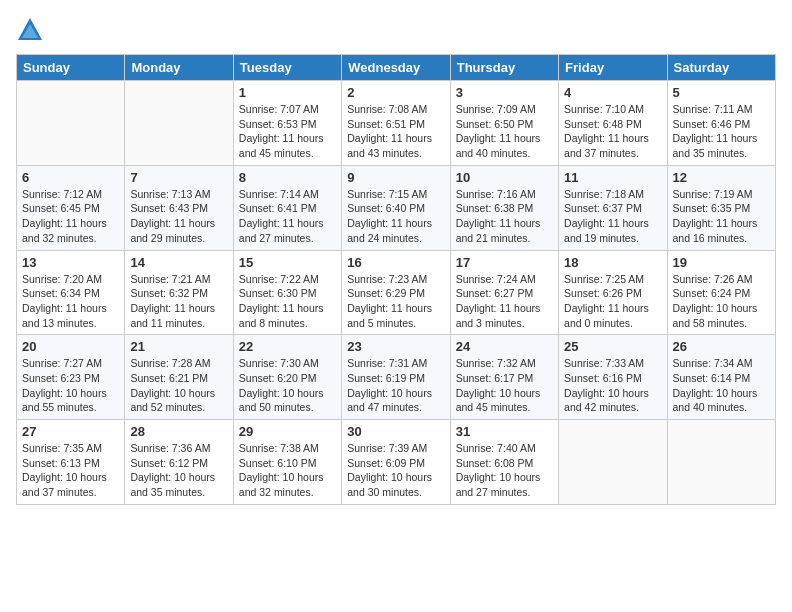 This screenshot has width=792, height=612. Describe the element at coordinates (70, 262) in the screenshot. I see `day-number: 13` at that location.